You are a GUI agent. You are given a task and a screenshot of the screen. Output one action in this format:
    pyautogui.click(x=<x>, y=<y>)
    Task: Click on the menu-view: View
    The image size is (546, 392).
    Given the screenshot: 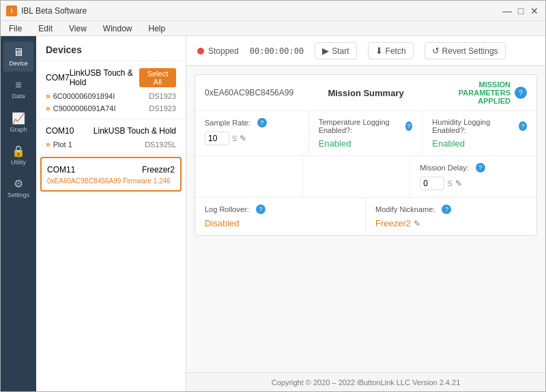 What is the action you would take?
    pyautogui.click(x=78, y=29)
    